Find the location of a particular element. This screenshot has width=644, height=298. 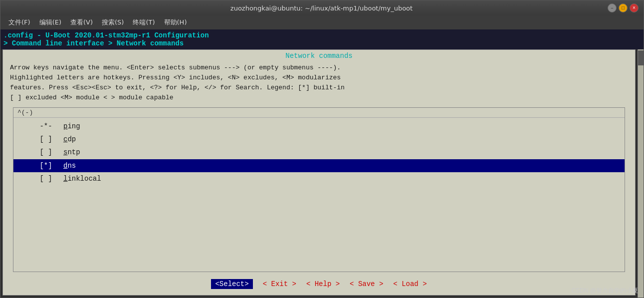

help-line-3: features. Press <Esc><Esc> to exit, <?> … is located at coordinates (319, 88).